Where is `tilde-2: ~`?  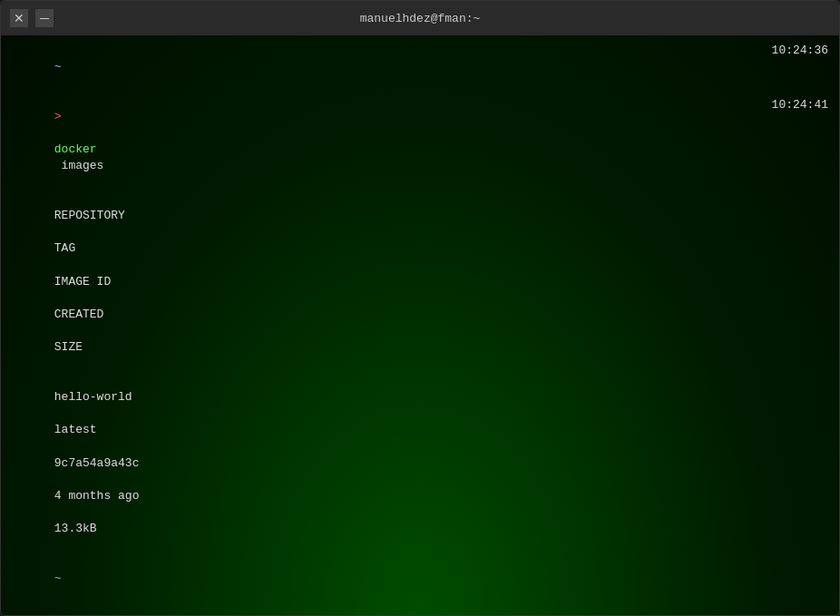 tilde-2: ~ is located at coordinates (58, 579).